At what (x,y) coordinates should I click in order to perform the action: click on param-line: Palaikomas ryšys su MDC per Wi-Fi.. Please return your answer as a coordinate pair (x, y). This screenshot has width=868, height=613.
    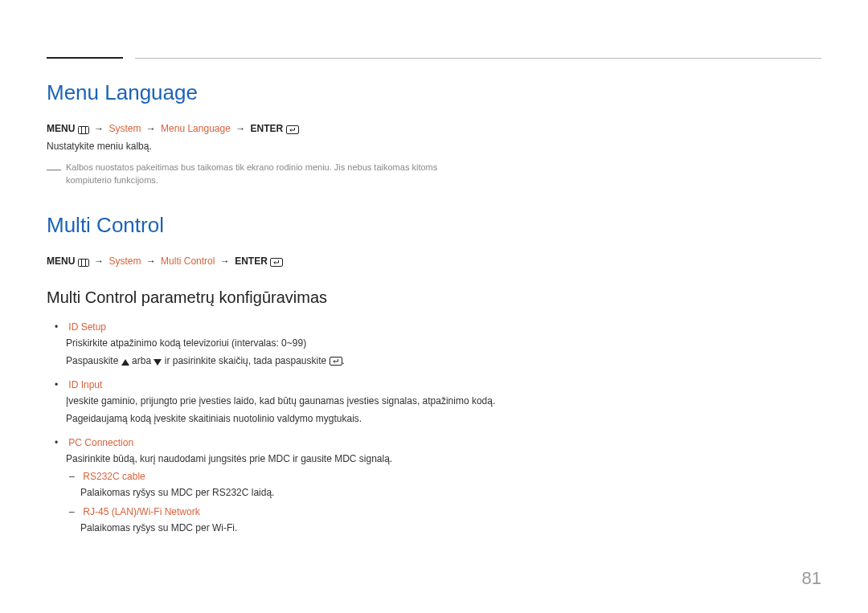
    Looking at the image, I should click on (305, 528).